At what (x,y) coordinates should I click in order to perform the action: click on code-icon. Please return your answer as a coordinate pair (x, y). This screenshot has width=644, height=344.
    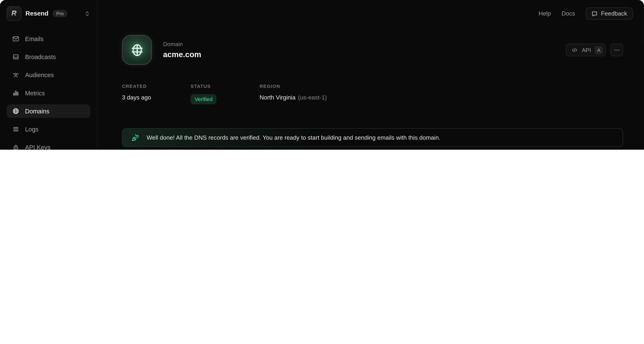
    Looking at the image, I should click on (575, 50).